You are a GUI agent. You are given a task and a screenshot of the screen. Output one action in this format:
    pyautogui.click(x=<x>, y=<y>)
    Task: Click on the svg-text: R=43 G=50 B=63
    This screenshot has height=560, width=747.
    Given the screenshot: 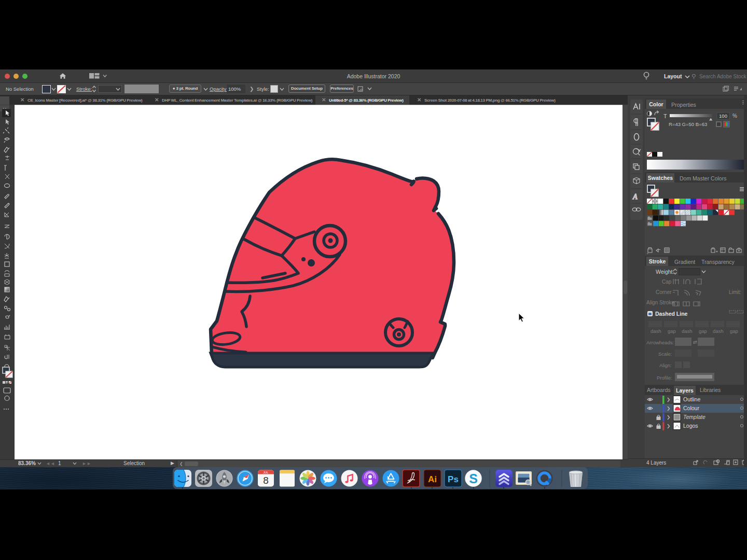 What is the action you would take?
    pyautogui.click(x=688, y=124)
    